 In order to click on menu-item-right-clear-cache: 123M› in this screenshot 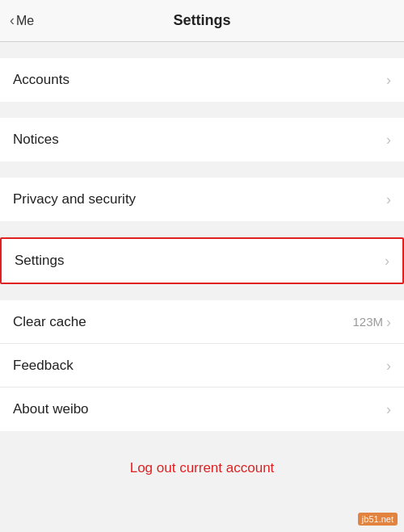, I will do `click(372, 322)`.